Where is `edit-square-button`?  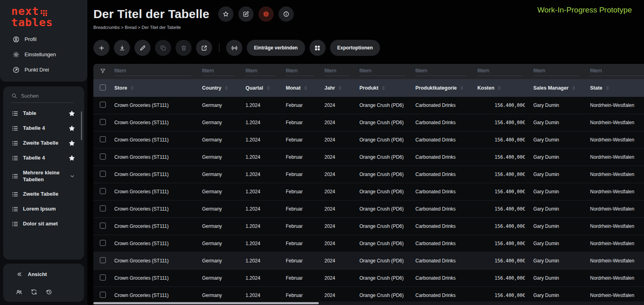 edit-square-button is located at coordinates (246, 14).